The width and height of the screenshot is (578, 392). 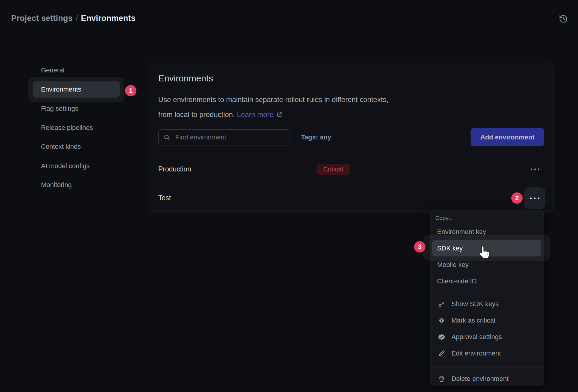 What do you see at coordinates (487, 353) in the screenshot?
I see `menu-item-edit-environment: Edit environment` at bounding box center [487, 353].